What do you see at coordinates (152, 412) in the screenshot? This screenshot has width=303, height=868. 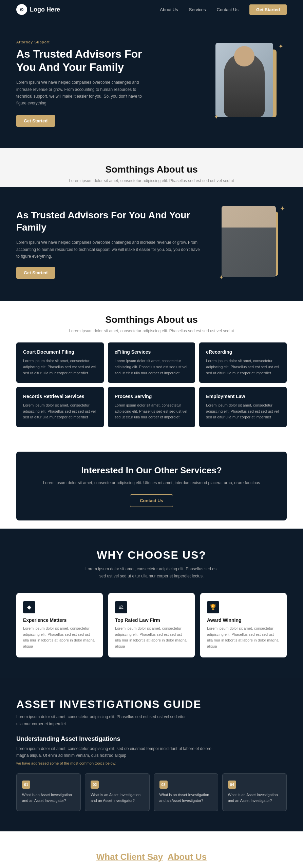 I see `service-desc-4: Lorem ipsum dolor sit amet, consectetur …` at bounding box center [152, 412].